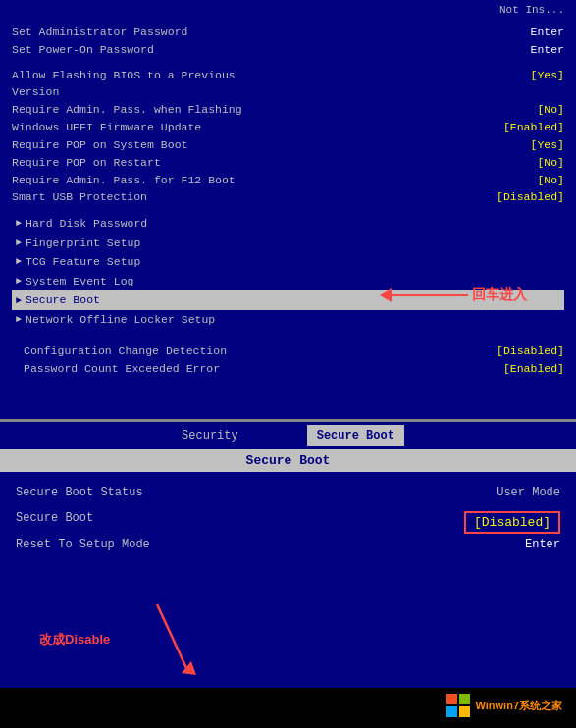 The width and height of the screenshot is (576, 728). I want to click on require-admin-f12-label: Require Admin. Pass. for F12 Boot, so click(124, 181).